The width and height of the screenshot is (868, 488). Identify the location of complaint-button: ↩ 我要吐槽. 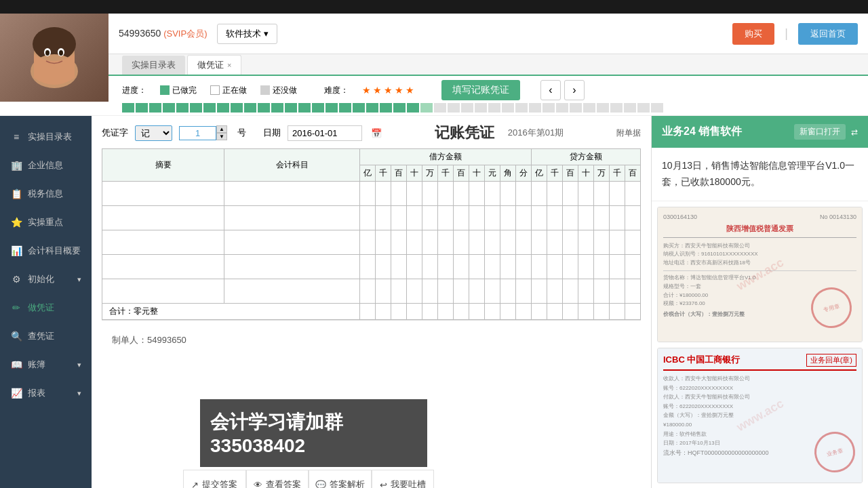
(403, 479).